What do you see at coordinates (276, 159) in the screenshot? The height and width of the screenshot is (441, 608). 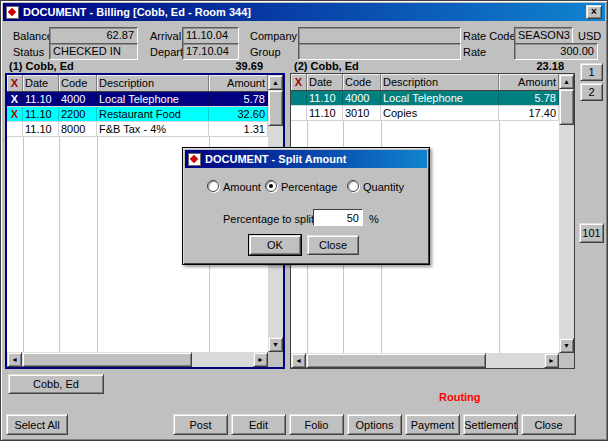 I see `dialog-title: DOCUMENT - Split Amount` at bounding box center [276, 159].